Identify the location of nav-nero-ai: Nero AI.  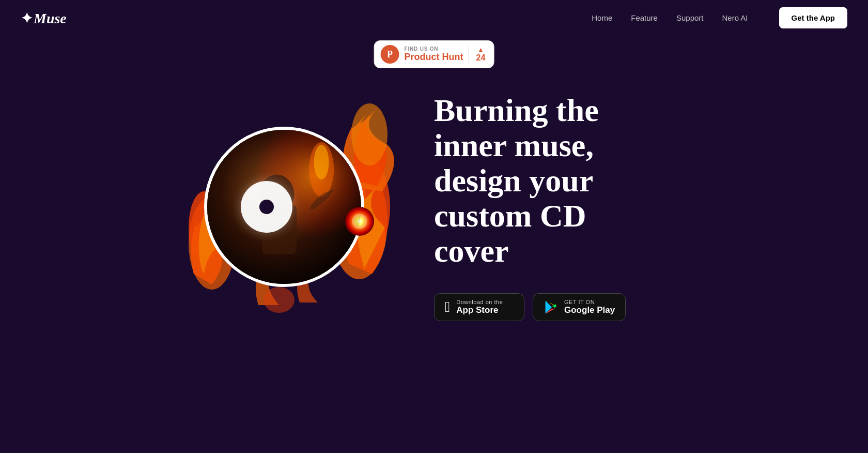
(735, 18).